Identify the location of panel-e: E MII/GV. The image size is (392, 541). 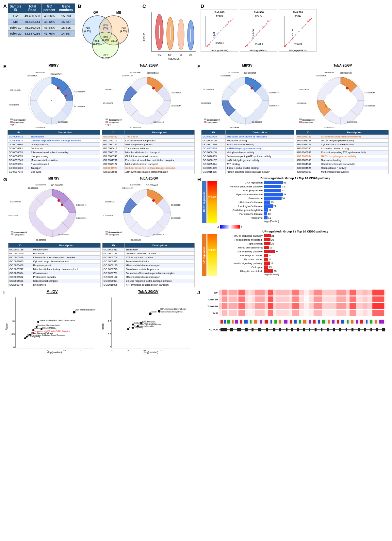
(99, 119).